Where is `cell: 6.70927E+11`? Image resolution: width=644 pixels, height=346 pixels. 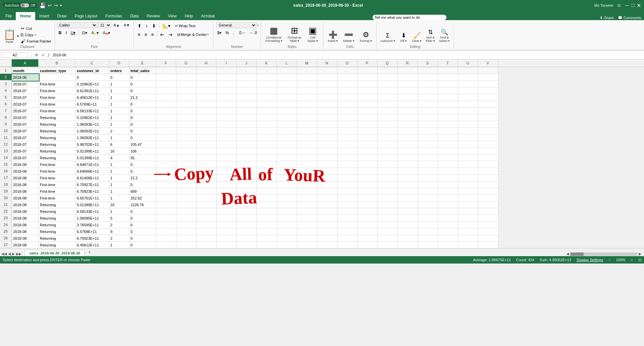
cell: 6.70927E+11 is located at coordinates (93, 185).